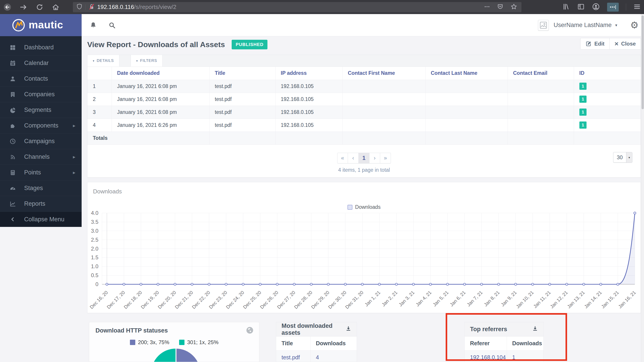 The image size is (644, 362). What do you see at coordinates (80, 7) in the screenshot?
I see `shield-icon` at bounding box center [80, 7].